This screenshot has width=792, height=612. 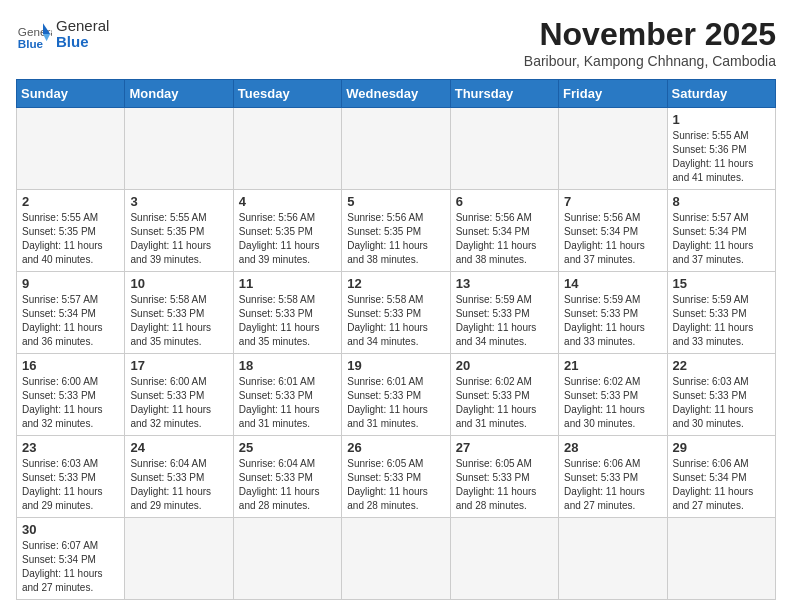 What do you see at coordinates (70, 366) in the screenshot?
I see `day-number: 16` at bounding box center [70, 366].